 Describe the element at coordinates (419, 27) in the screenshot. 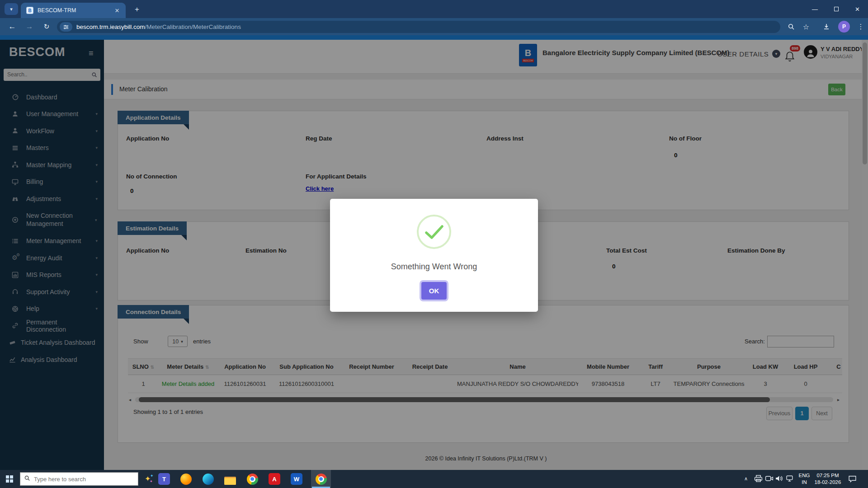

I see `url-bar: bescom.trm.ieasybill.com/MeterCalibratio…` at that location.